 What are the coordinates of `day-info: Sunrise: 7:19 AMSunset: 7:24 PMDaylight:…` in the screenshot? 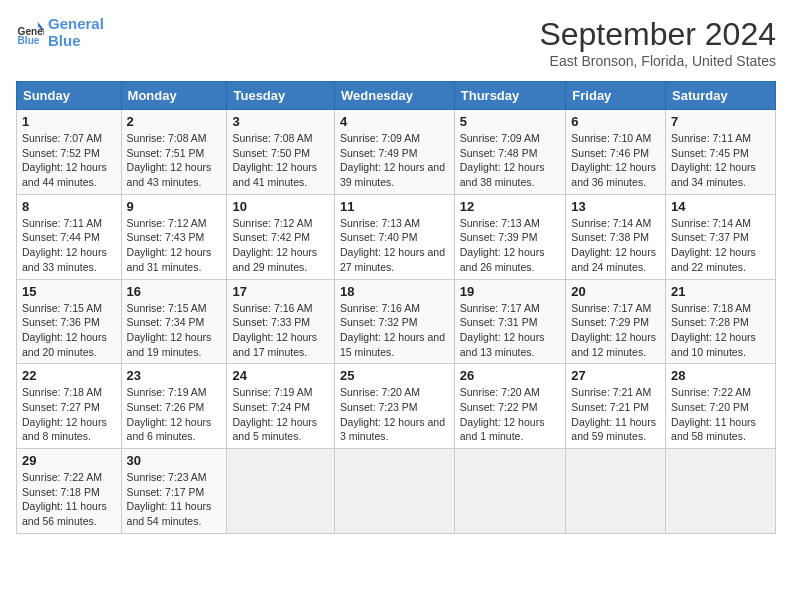 It's located at (280, 414).